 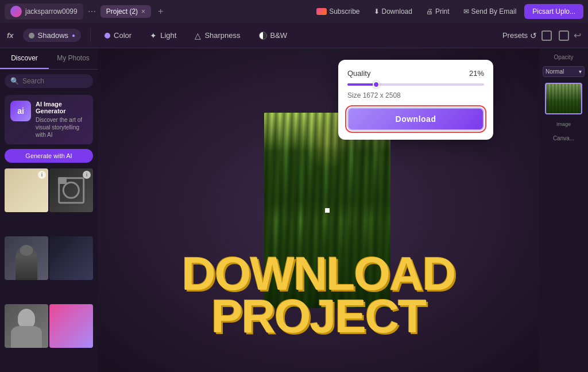 I want to click on search-wrap: 🔍, so click(x=49, y=81).